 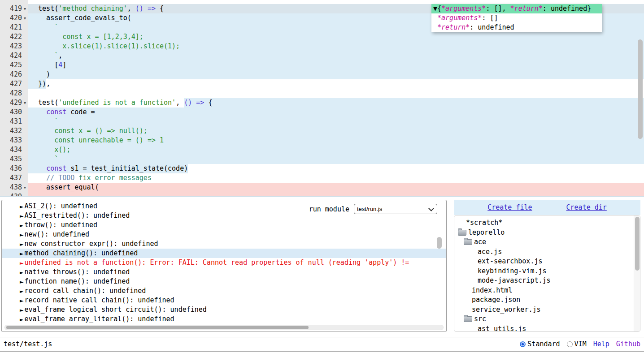 I want to click on inspector-header: ▼{*arguments*: [], *return*: undefined}, so click(x=517, y=9).